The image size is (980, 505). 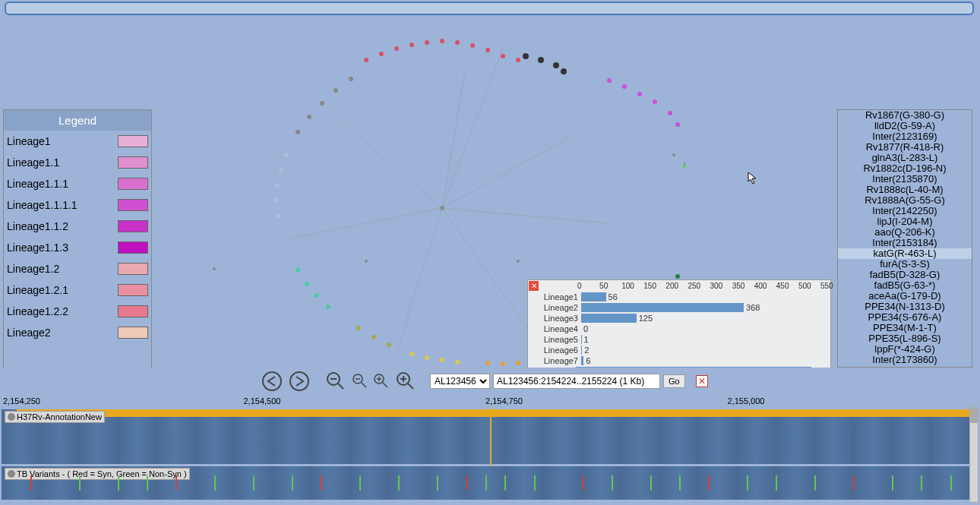 What do you see at coordinates (905, 190) in the screenshot?
I see `gene-item: Rv1888c(L-40-M)` at bounding box center [905, 190].